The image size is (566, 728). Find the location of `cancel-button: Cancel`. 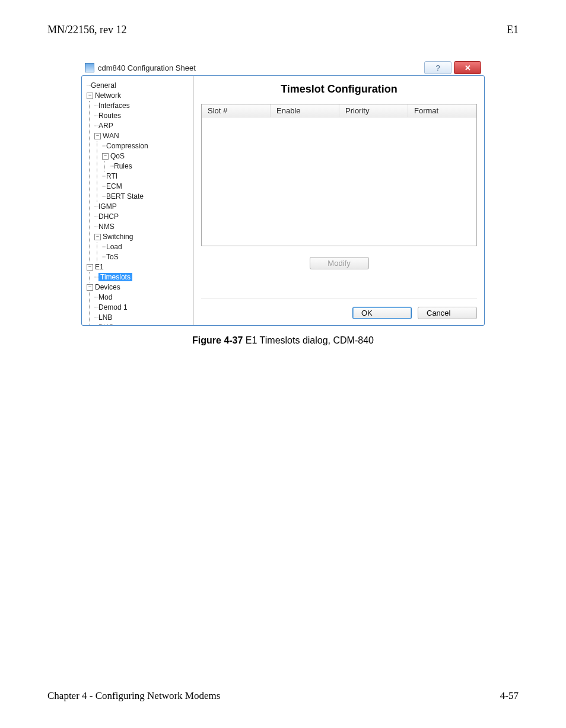

cancel-button: Cancel is located at coordinates (447, 313).